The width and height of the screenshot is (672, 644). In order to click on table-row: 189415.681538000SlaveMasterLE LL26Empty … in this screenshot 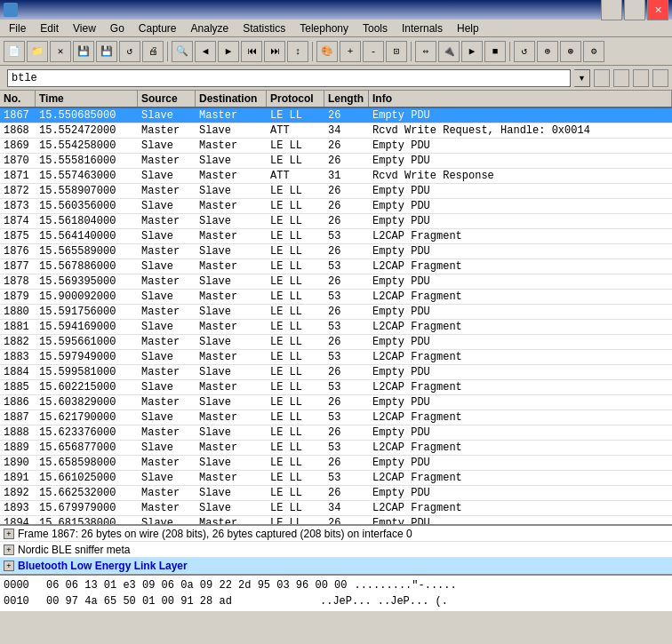, I will do `click(336, 521)`.